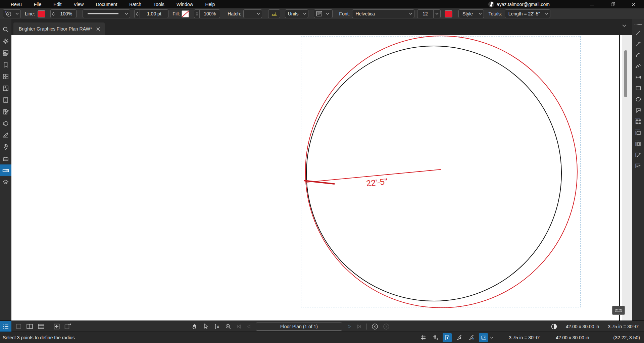  I want to click on previous-view-button, so click(375, 327).